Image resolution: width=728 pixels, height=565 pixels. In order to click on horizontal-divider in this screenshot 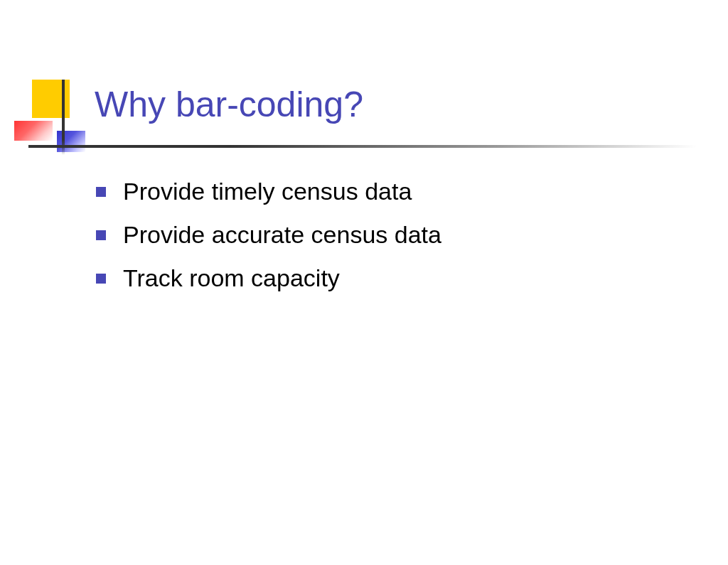, I will do `click(363, 146)`.